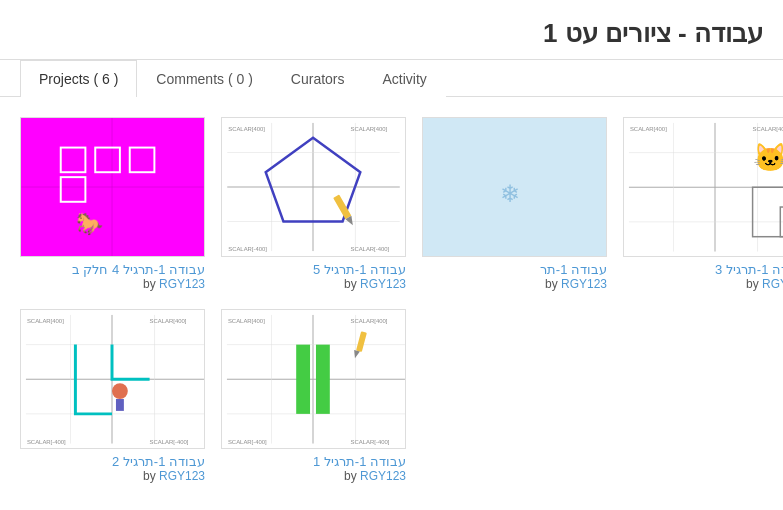 The width and height of the screenshot is (783, 510). What do you see at coordinates (392, 30) in the screenshot?
I see `page-header: עבודה - ציורים עט 1` at bounding box center [392, 30].